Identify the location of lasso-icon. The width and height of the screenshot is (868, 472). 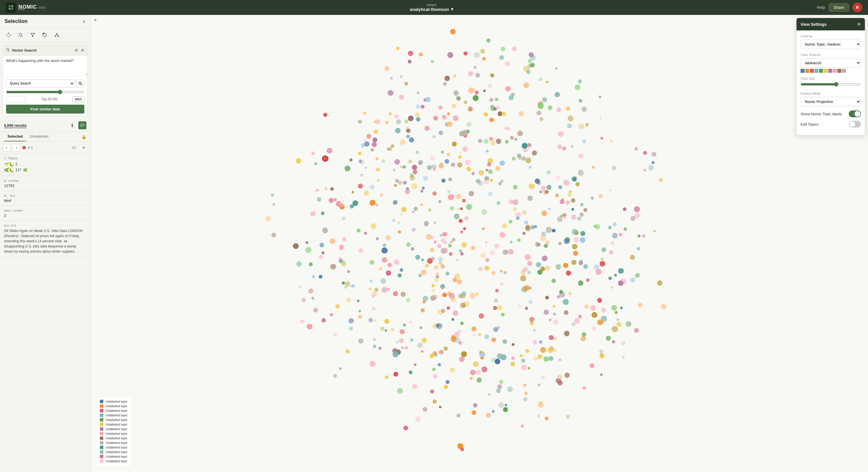
(9, 35).